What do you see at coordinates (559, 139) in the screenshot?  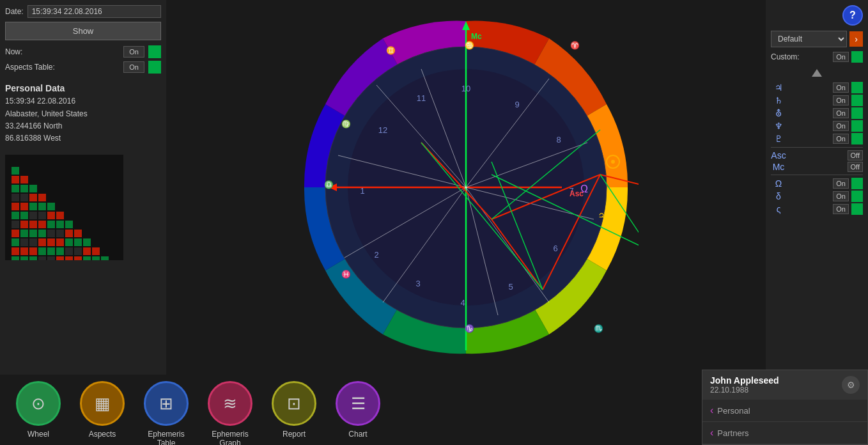 I see `svg-text: 8` at bounding box center [559, 139].